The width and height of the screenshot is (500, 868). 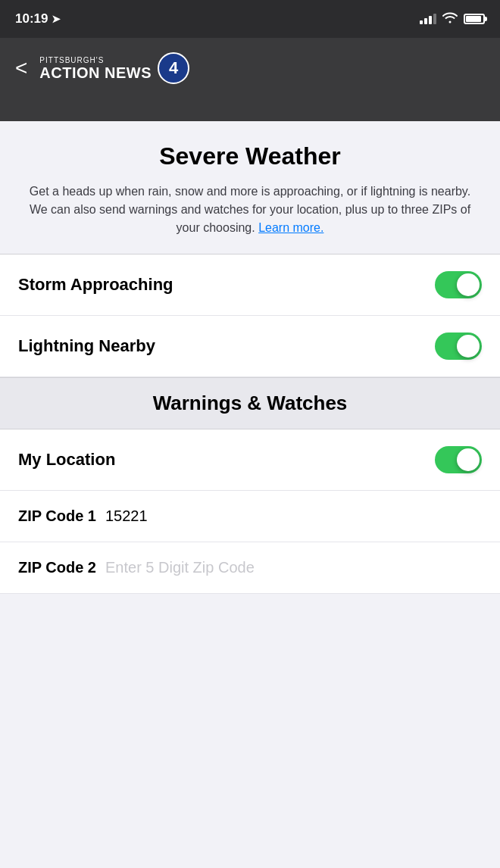 What do you see at coordinates (250, 461) in the screenshot?
I see `my-location-row: My Location` at bounding box center [250, 461].